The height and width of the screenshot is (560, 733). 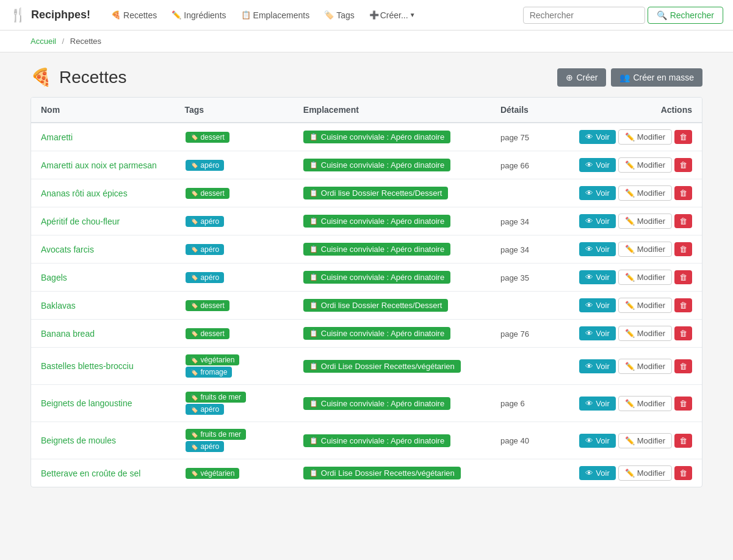 I want to click on nav-tags: 🏷️ Tags, so click(x=339, y=15).